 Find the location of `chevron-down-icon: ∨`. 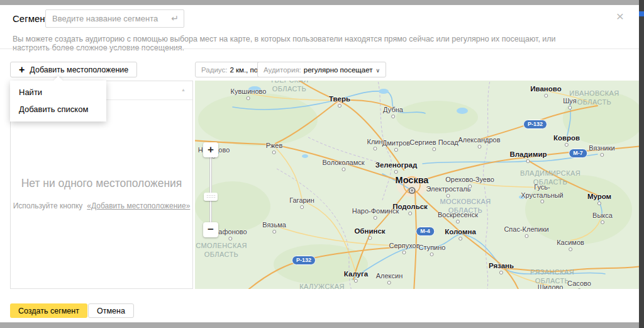

chevron-down-icon: ∨ is located at coordinates (379, 71).